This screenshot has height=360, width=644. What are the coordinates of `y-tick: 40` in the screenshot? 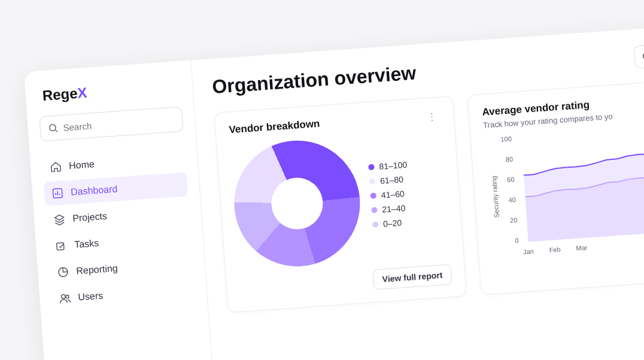 It's located at (508, 200).